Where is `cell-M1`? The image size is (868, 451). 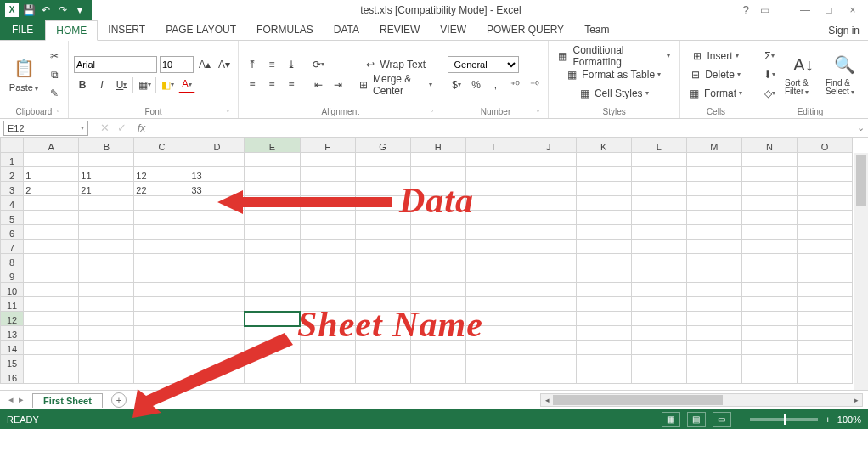
cell-M1 is located at coordinates (713, 160).